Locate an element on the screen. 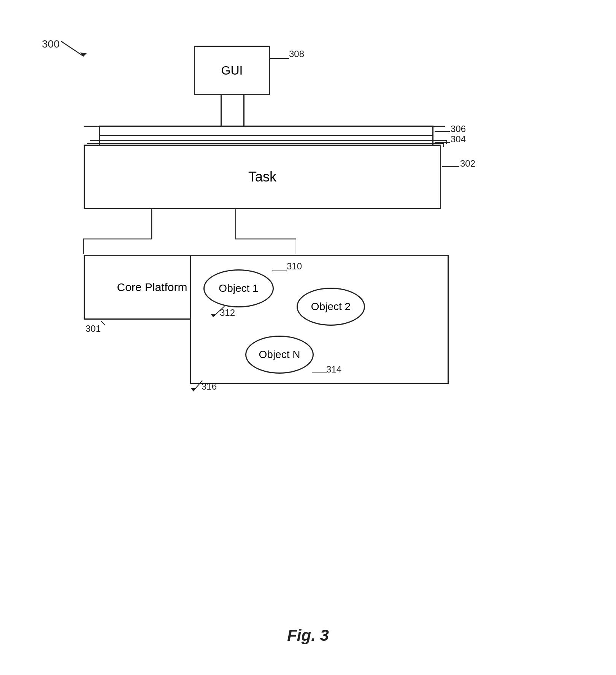  ref-label-300: 300 is located at coordinates (51, 44).